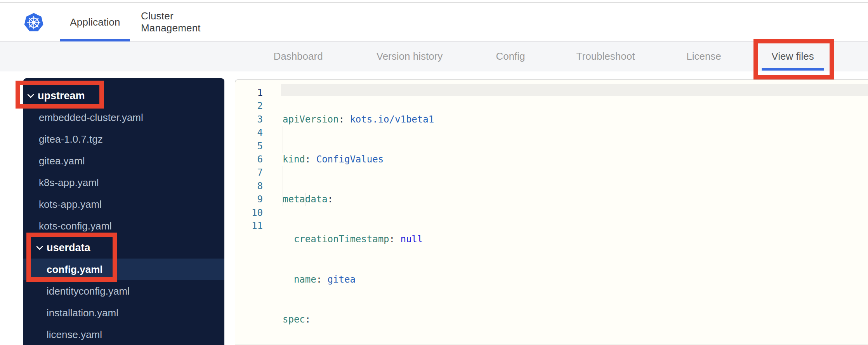 This screenshot has width=868, height=345. I want to click on code-line: apiVersion: kots.io/v1beta1, so click(575, 119).